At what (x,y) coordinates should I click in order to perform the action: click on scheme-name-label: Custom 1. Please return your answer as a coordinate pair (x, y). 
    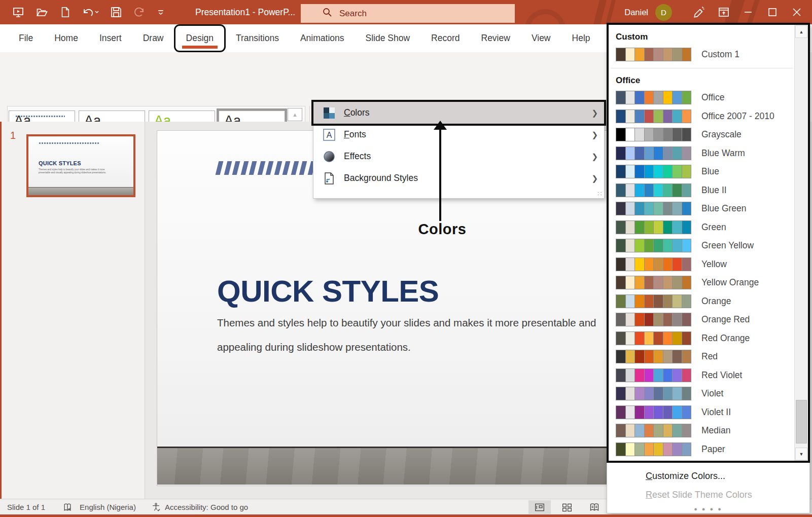
    Looking at the image, I should click on (720, 55).